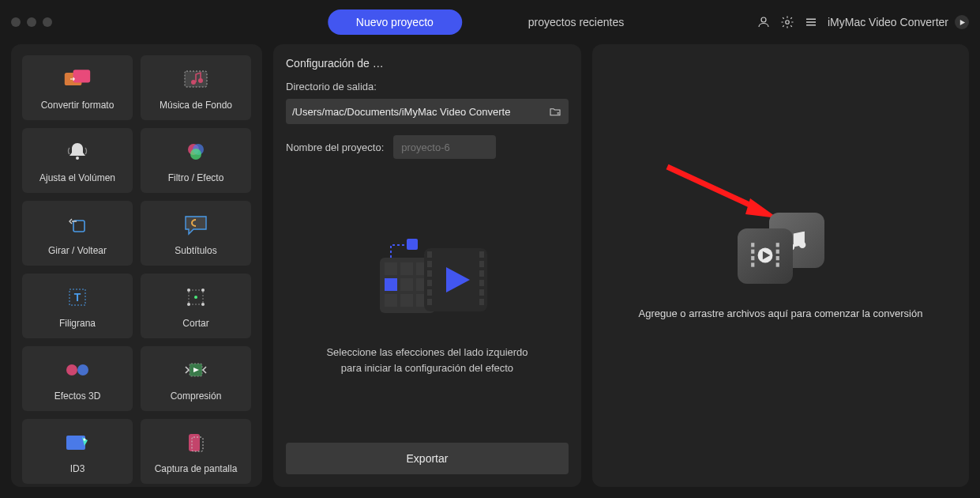  What do you see at coordinates (196, 306) in the screenshot?
I see `tool-cut: Cortar` at bounding box center [196, 306].